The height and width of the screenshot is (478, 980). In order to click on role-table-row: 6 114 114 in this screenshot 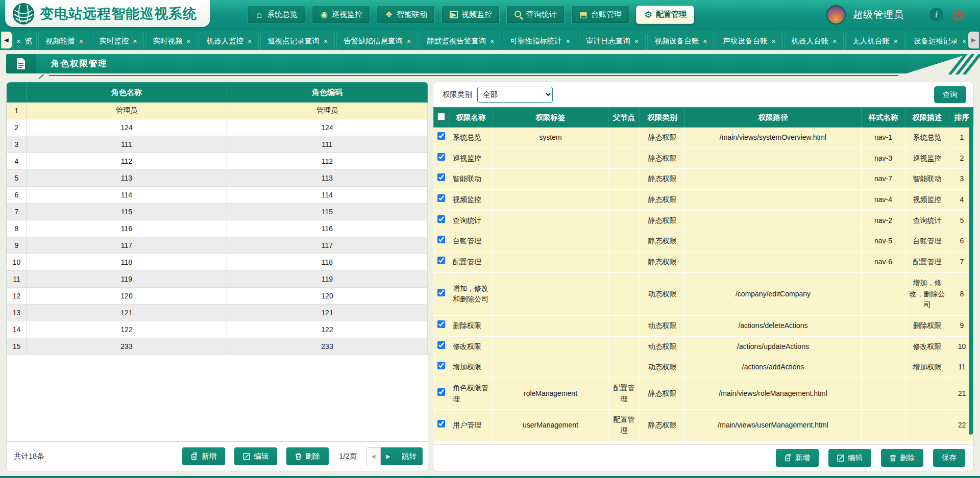, I will do `click(217, 195)`.